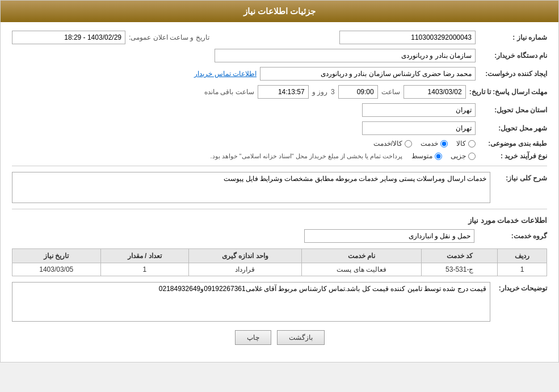 This screenshot has width=559, height=392. Describe the element at coordinates (522, 256) in the screenshot. I see `col-radif: ردیف` at that location.